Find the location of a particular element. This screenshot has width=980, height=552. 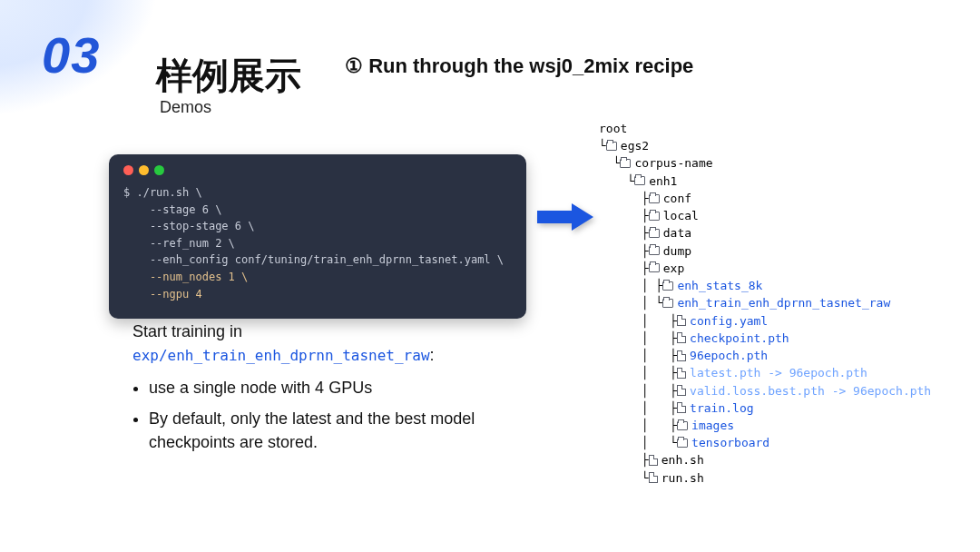

step-title: ① Run through the wsj0_2mix recipe is located at coordinates (519, 66).